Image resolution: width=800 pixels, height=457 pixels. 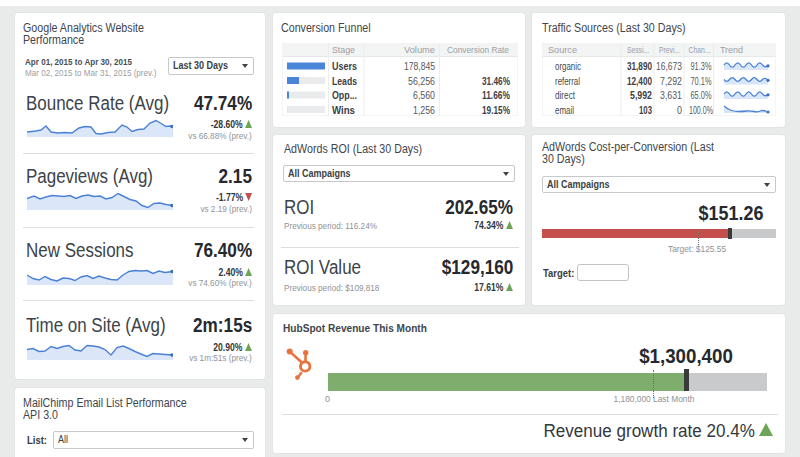 I want to click on svg-text: 6,560, so click(x=424, y=95).